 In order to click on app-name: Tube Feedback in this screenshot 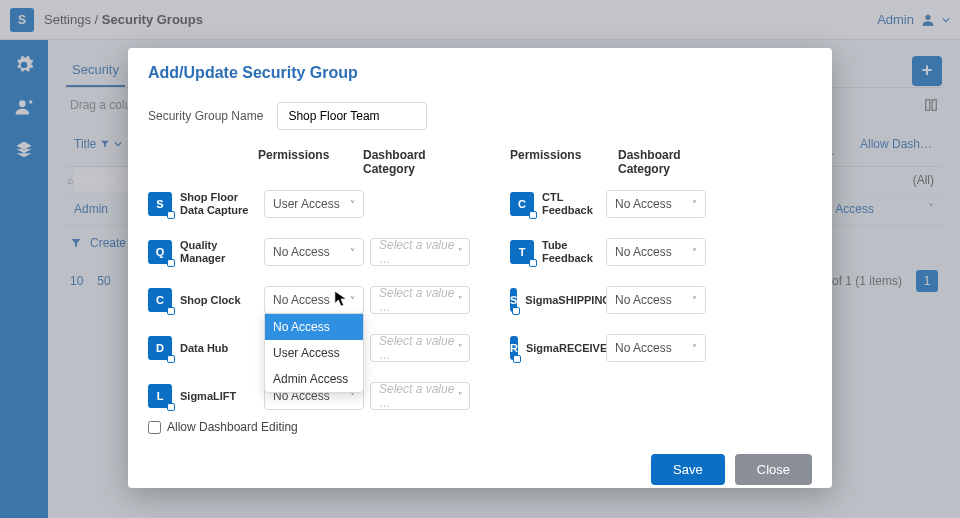, I will do `click(568, 252)`.